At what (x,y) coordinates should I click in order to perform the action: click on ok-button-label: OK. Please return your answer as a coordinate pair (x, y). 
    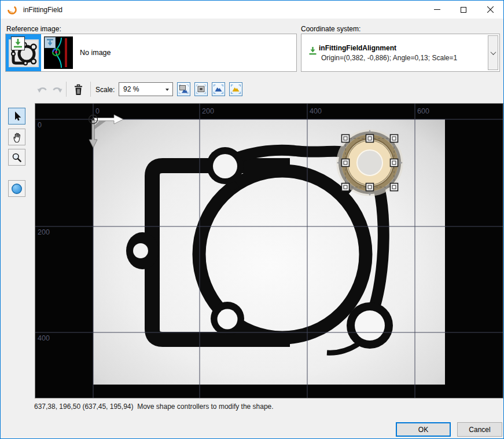
    Looking at the image, I should click on (424, 430).